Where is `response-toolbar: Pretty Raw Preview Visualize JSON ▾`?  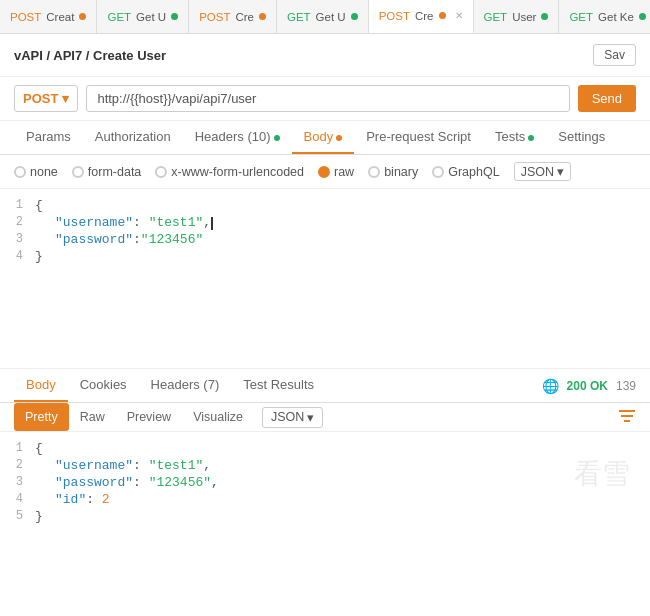
response-toolbar: Pretty Raw Preview Visualize JSON ▾ is located at coordinates (325, 418).